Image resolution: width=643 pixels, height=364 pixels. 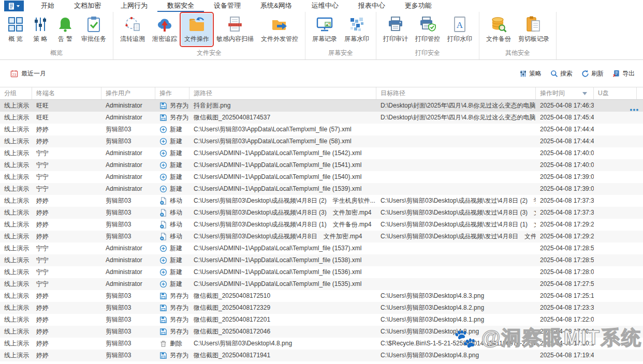 I want to click on menu-tab-data-security: 数据安全, so click(x=181, y=6).